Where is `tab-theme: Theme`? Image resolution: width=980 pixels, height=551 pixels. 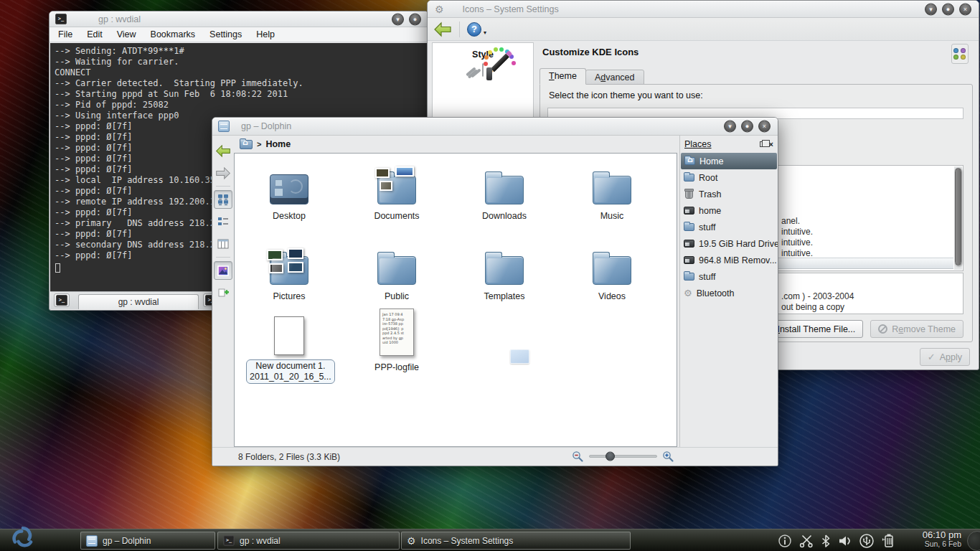
tab-theme: Theme is located at coordinates (562, 76).